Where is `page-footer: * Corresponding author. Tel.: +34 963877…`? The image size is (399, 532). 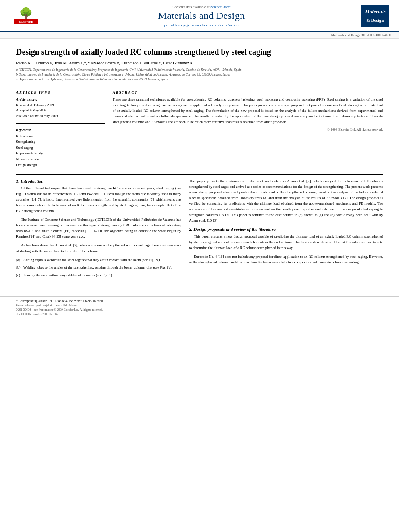
page-footer: * Corresponding author. Tel.: +34 963877… is located at coordinates (200, 307).